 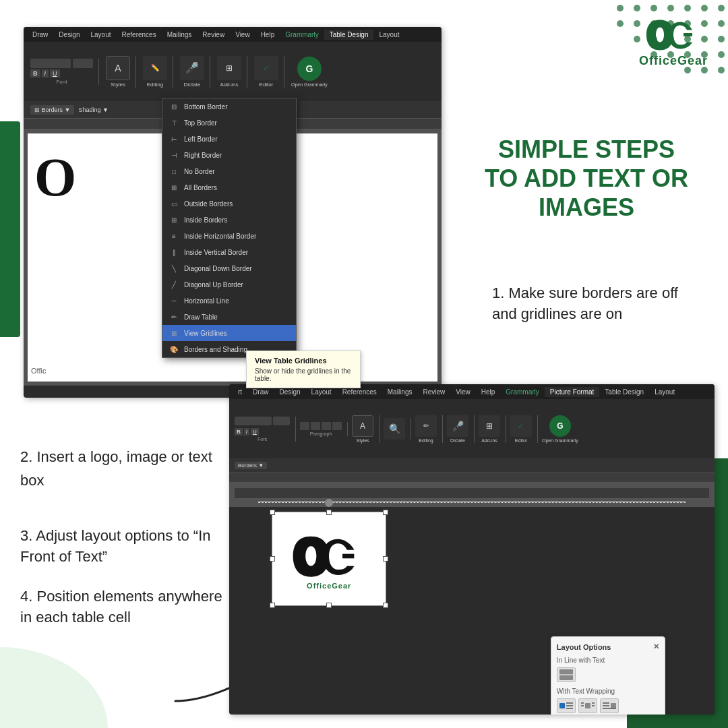 I want to click on menu-bottom-border: ⊟ Bottom Border, so click(x=229, y=107).